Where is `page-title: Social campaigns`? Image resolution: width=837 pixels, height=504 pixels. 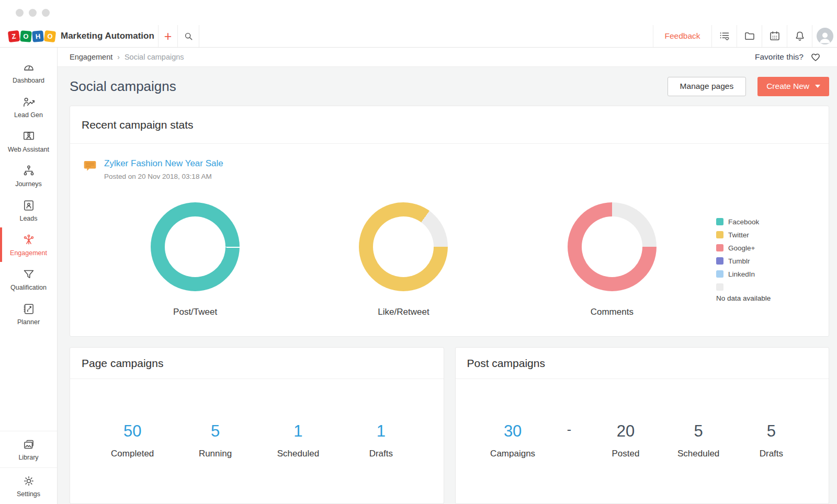
page-title: Social campaigns is located at coordinates (123, 87).